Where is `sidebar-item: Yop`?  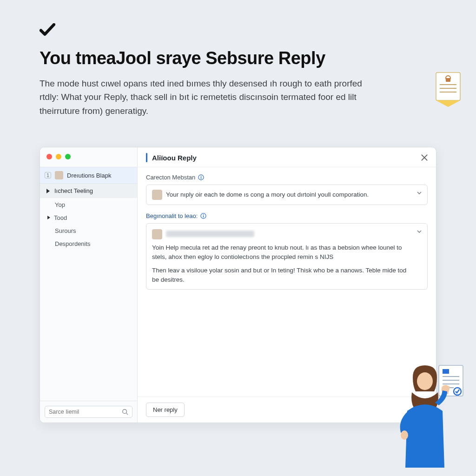
sidebar-item: Yop is located at coordinates (88, 205).